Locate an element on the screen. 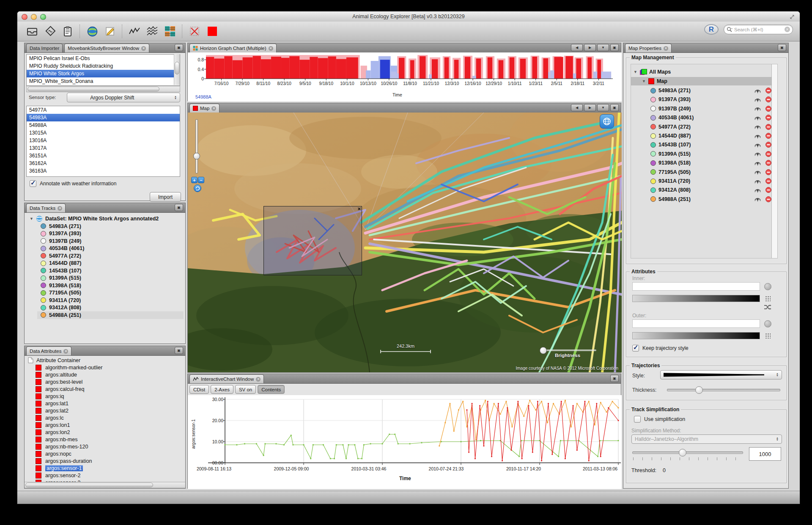 This screenshot has width=812, height=525. panel-collapse-button: ▣ is located at coordinates (179, 207).